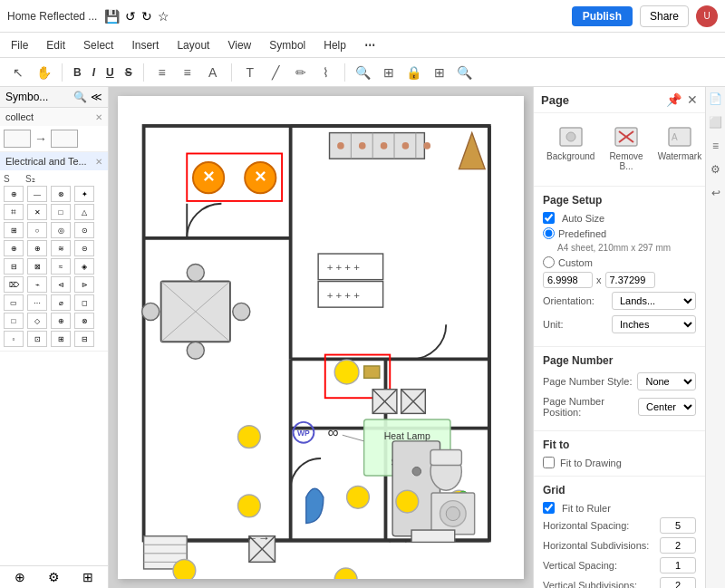 The width and height of the screenshot is (725, 588). I want to click on strikethrough-button: S, so click(129, 72).